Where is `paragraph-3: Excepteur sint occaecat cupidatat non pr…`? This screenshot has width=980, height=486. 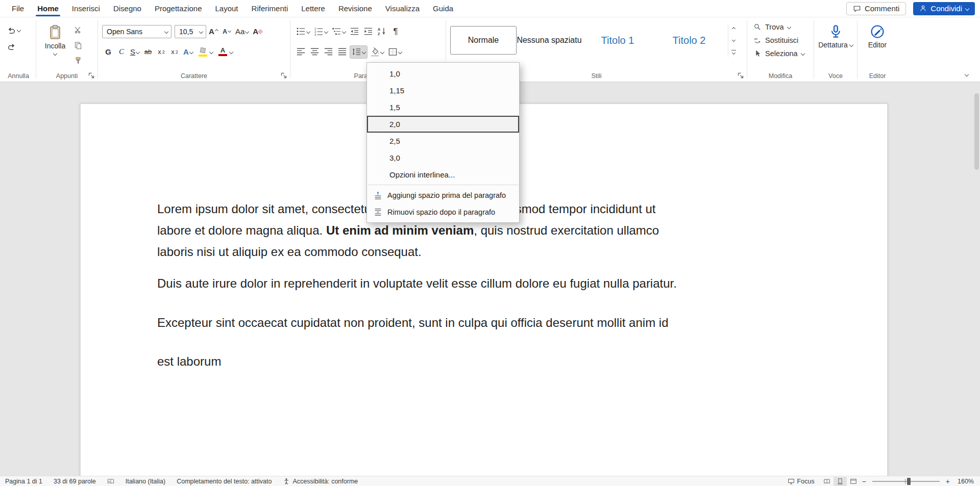
paragraph-3: Excepteur sint occaecat cupidatat non pr… is located at coordinates (485, 323).